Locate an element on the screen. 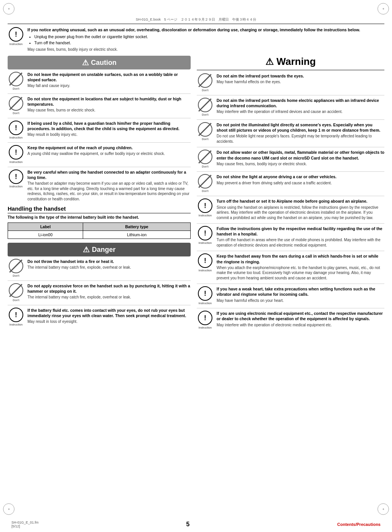 Image resolution: width=392 pixels, height=532 pixels. footer-contents: Contents/Precautions is located at coordinates (359, 524).